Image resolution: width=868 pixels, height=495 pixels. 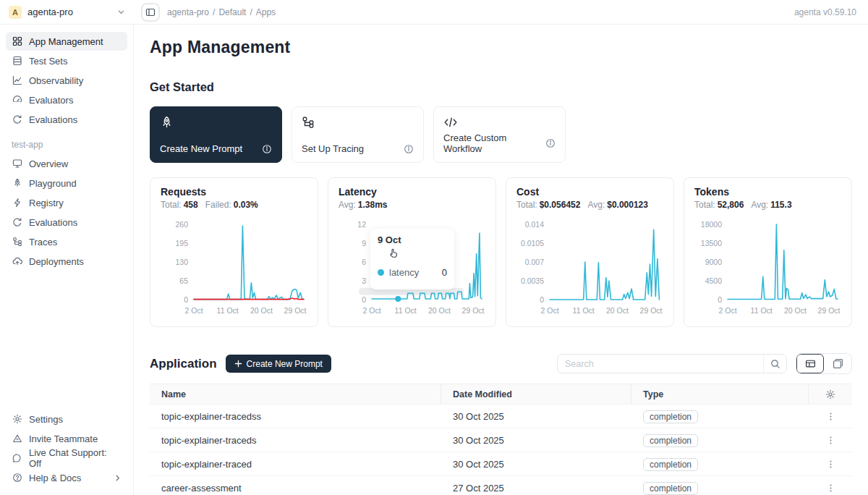 What do you see at coordinates (67, 439) in the screenshot?
I see `sidebar-item-invite-teammate: Invite Teammate` at bounding box center [67, 439].